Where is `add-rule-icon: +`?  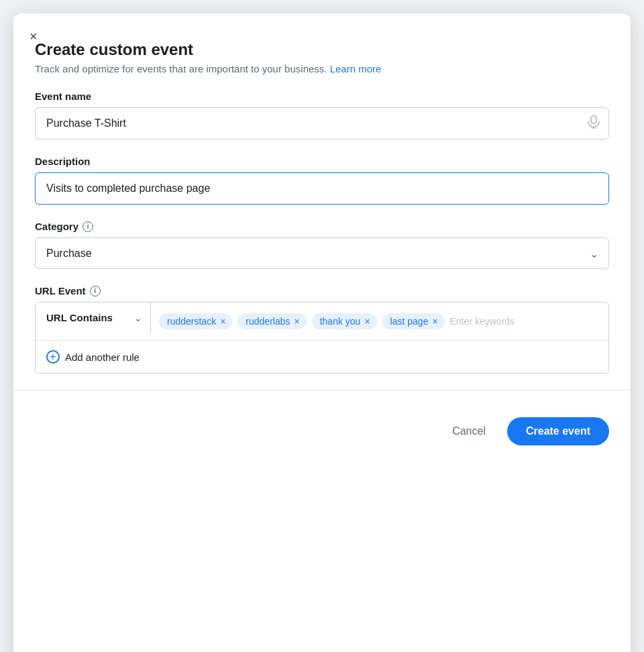 add-rule-icon: + is located at coordinates (53, 357).